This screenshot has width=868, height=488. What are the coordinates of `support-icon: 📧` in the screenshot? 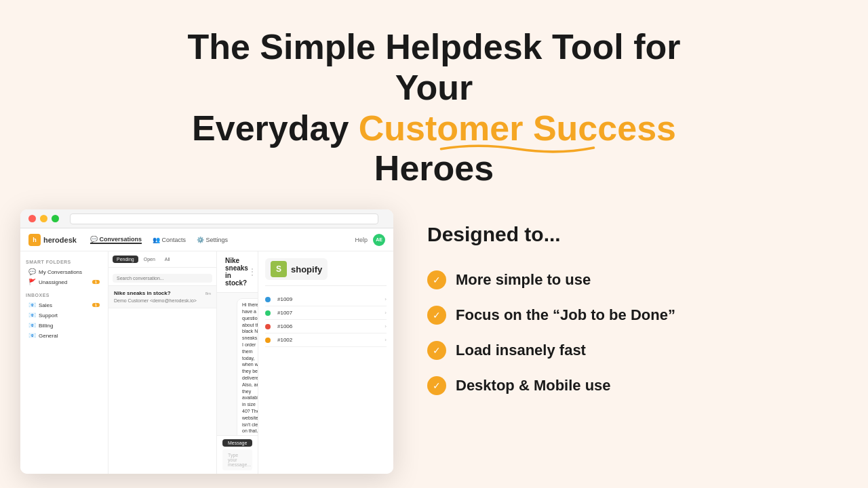 It's located at (33, 315).